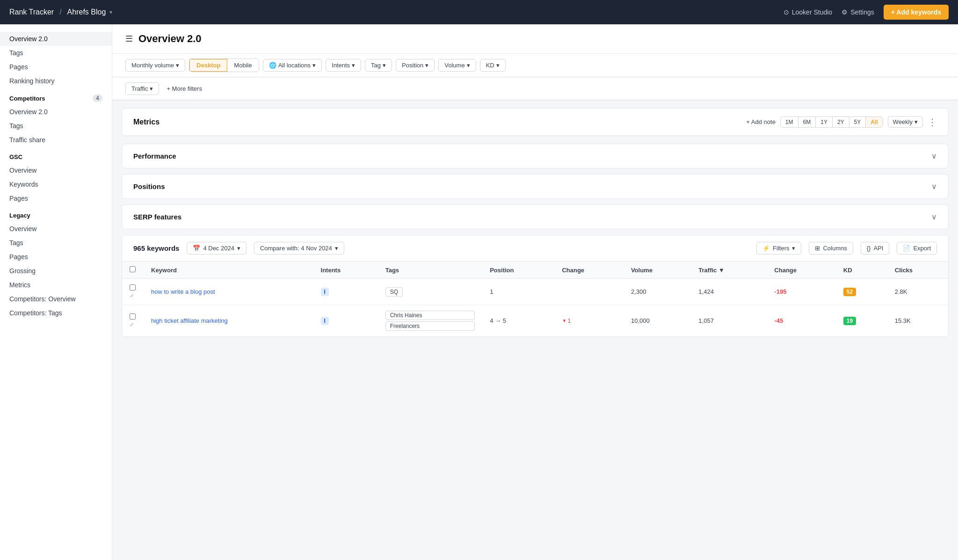 The height and width of the screenshot is (560, 958). I want to click on time-1y-button: 1Y, so click(824, 122).